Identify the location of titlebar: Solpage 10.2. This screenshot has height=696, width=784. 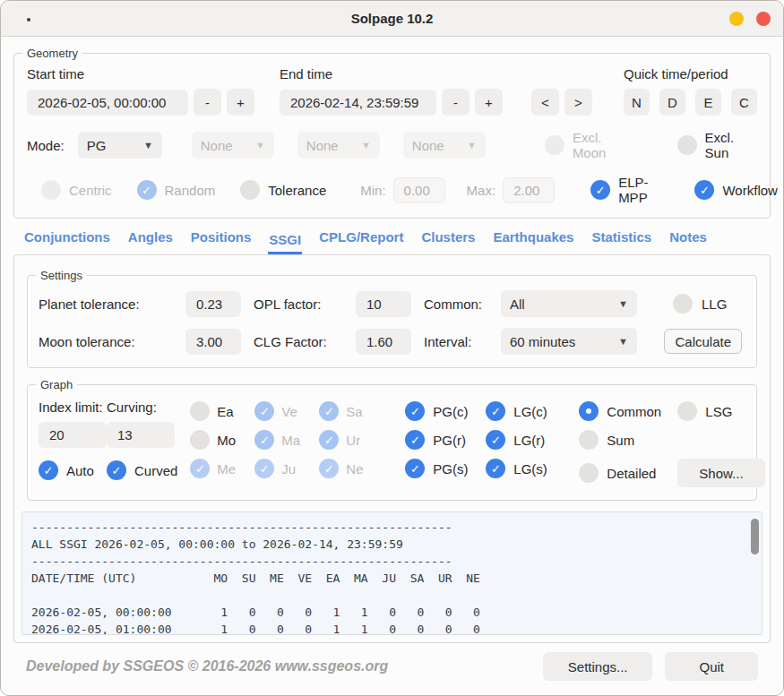
(392, 19).